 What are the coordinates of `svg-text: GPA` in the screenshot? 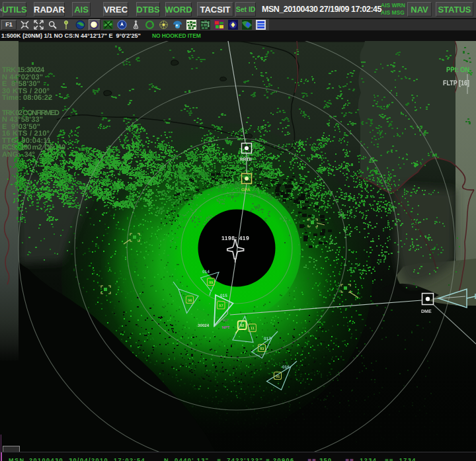 It's located at (246, 190).